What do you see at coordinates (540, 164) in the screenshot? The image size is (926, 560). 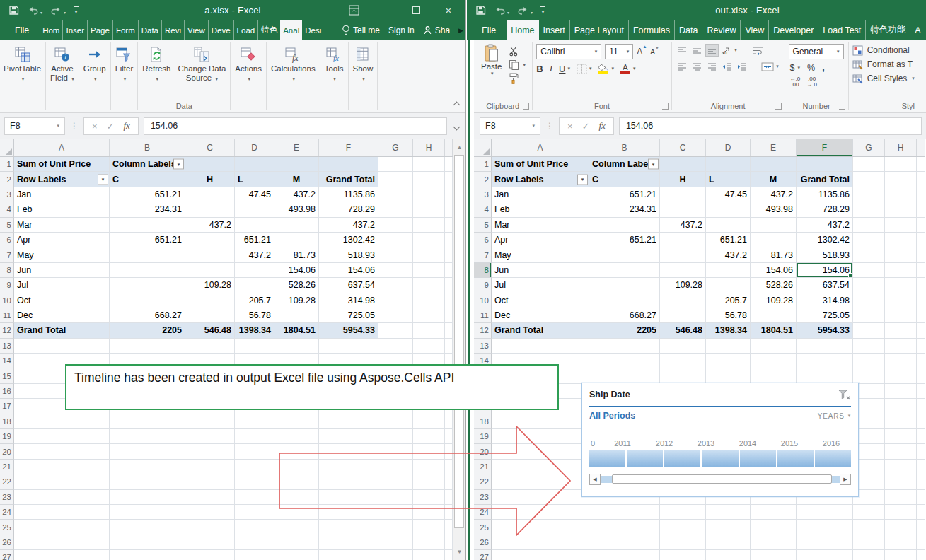 I see `cell: Sum of Unit Price` at bounding box center [540, 164].